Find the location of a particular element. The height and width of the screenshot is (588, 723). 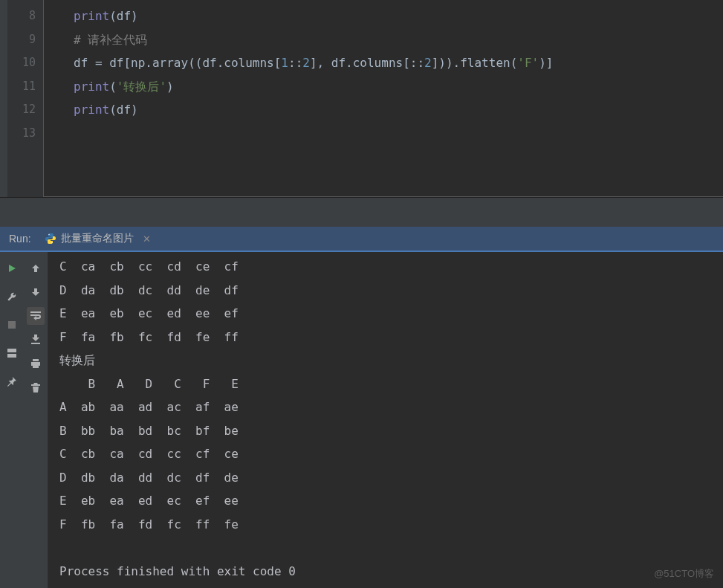

soft-wrap-icon is located at coordinates (36, 316).